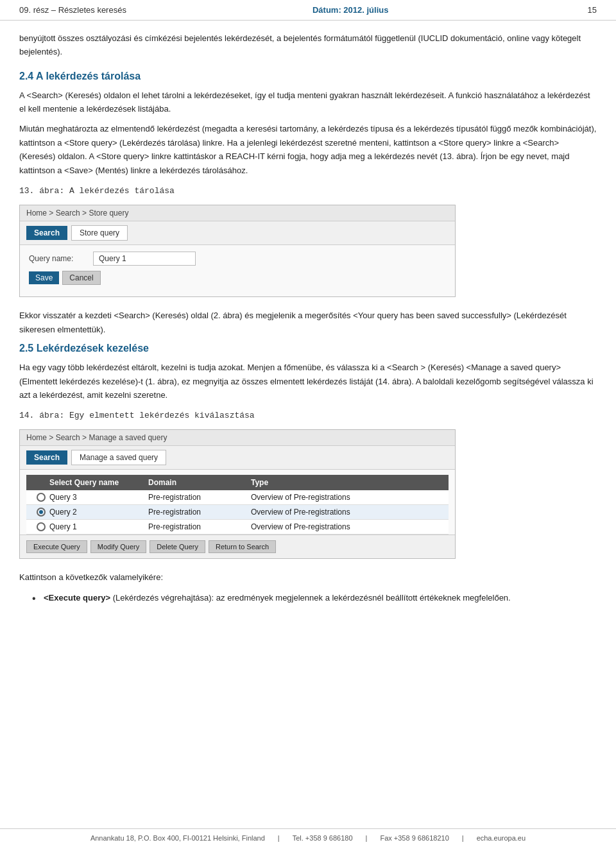 Image resolution: width=616 pixels, height=847 pixels. I want to click on return-to-search-button: Return to Search, so click(243, 547).